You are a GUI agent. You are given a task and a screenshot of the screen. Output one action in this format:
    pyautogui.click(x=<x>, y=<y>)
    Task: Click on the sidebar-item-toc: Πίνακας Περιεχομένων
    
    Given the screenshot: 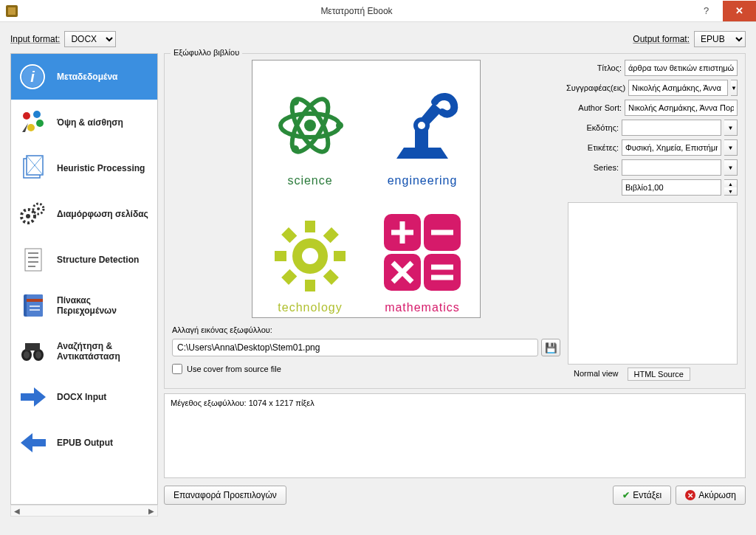 What is the action you would take?
    pyautogui.click(x=84, y=306)
    